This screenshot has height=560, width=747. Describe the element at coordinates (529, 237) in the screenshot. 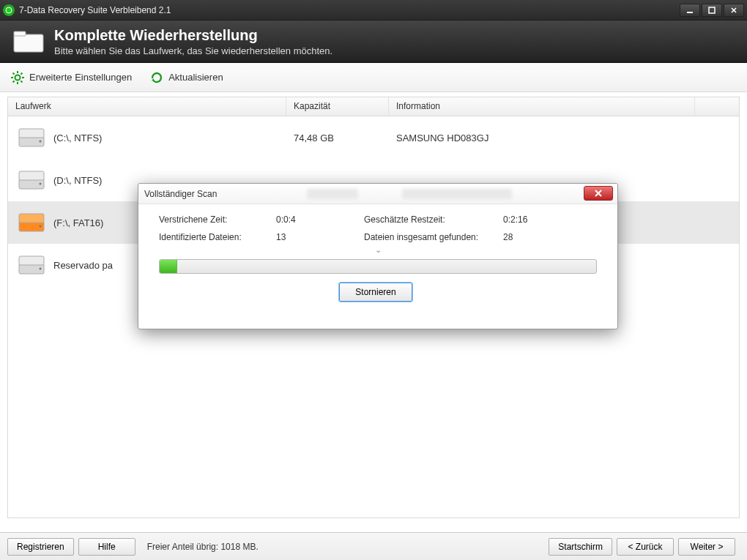

I see `total-value: 28` at that location.